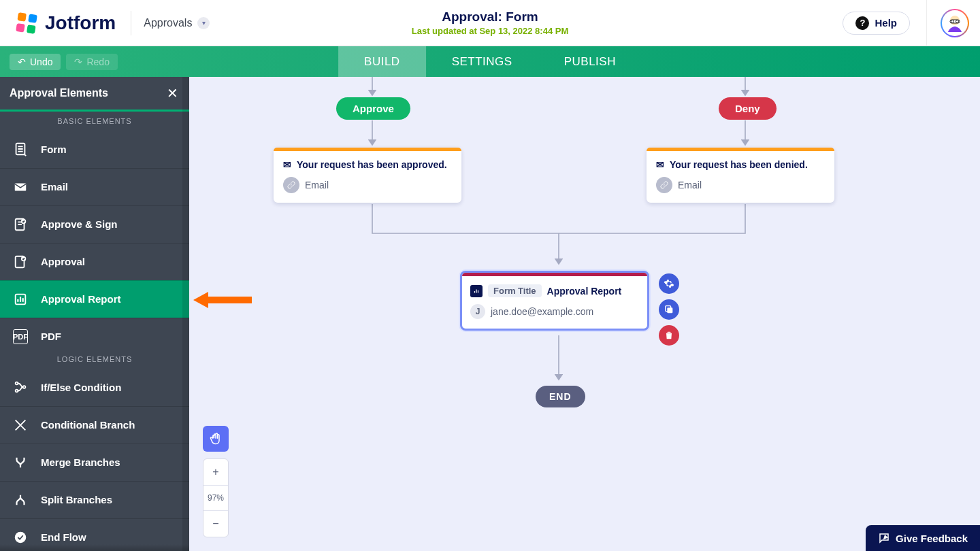 The height and width of the screenshot is (551, 980). What do you see at coordinates (747, 109) in the screenshot?
I see `deny-pill: Deny` at bounding box center [747, 109].